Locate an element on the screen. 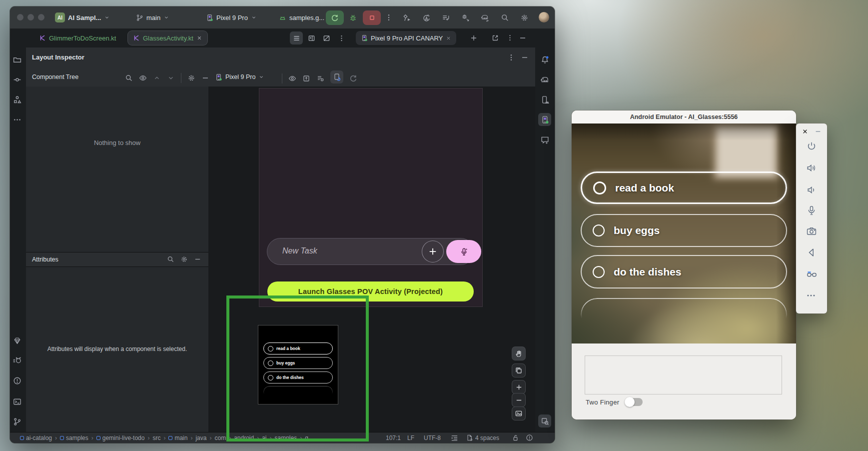 The width and height of the screenshot is (868, 451). run-config-selector: samples.g... is located at coordinates (306, 18).